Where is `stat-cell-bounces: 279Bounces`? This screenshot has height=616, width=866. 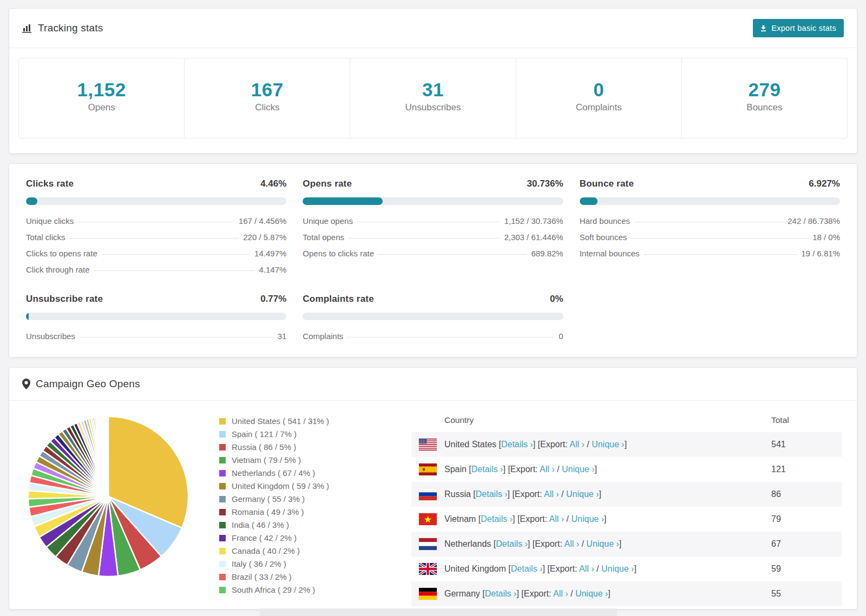 stat-cell-bounces: 279Bounces is located at coordinates (764, 98).